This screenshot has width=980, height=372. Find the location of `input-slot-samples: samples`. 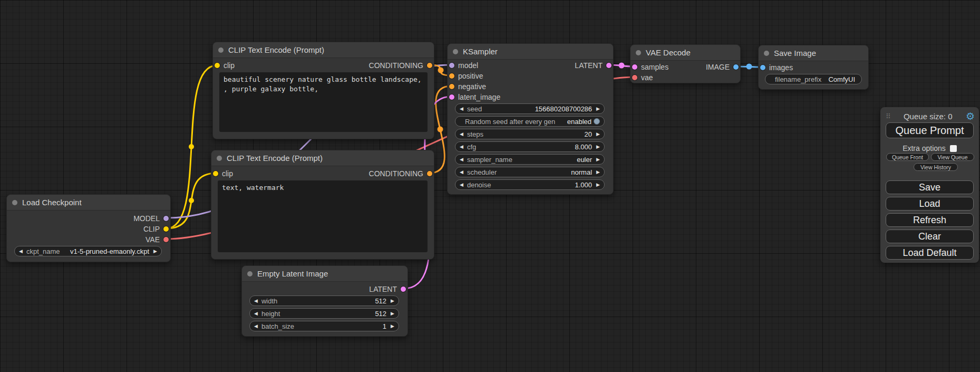

input-slot-samples: samples is located at coordinates (651, 67).